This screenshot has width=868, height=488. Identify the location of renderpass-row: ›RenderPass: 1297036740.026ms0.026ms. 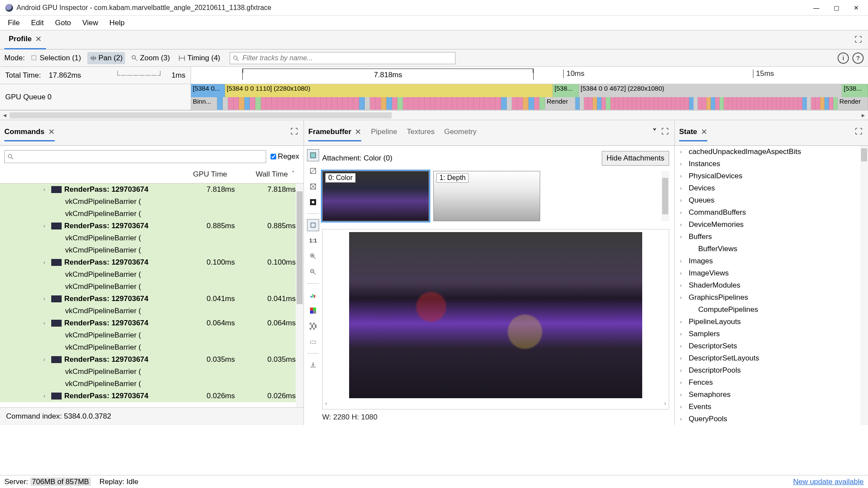
(148, 396).